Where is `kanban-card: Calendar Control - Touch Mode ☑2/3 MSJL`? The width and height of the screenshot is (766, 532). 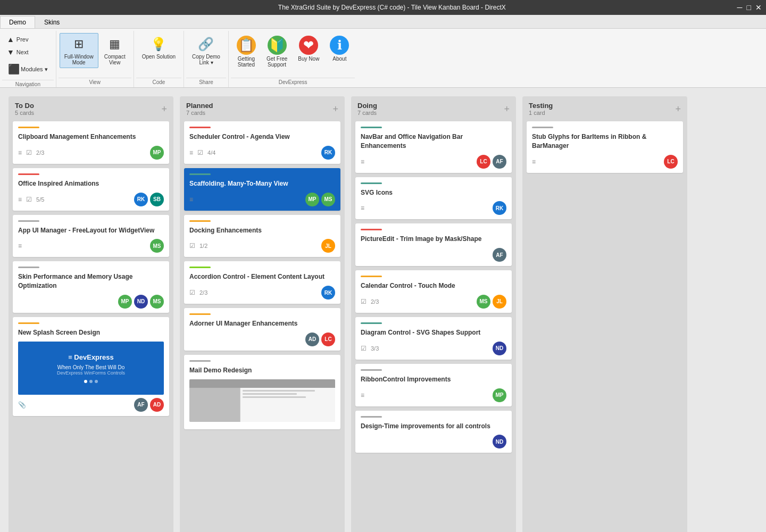 kanban-card: Calendar Control - Touch Mode ☑2/3 MSJL is located at coordinates (434, 292).